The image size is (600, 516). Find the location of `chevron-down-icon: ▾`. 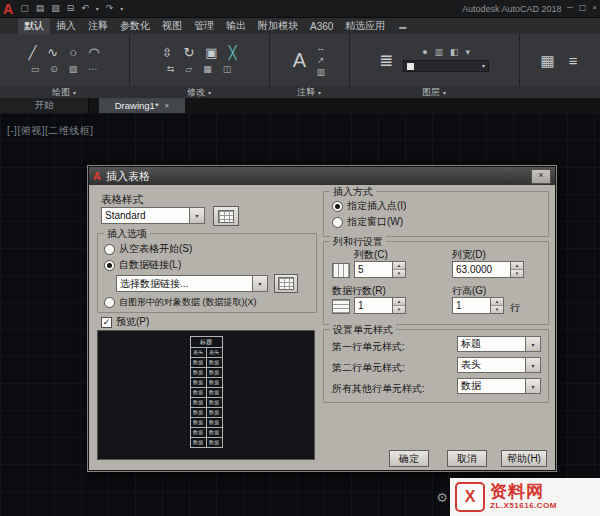

chevron-down-icon: ▾ is located at coordinates (444, 92).